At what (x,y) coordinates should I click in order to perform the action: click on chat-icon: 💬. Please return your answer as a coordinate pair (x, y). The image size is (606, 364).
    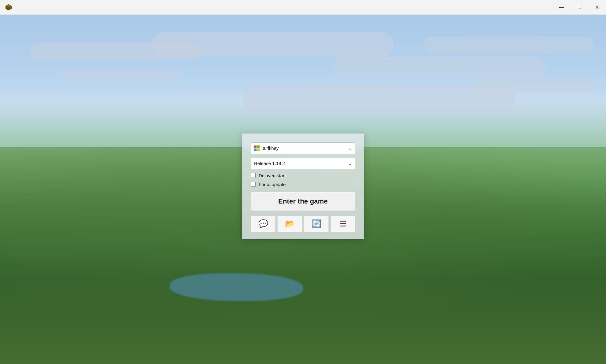
    Looking at the image, I should click on (263, 224).